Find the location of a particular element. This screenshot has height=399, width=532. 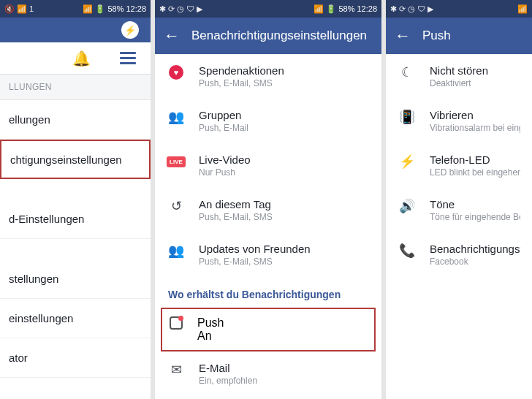

row-email: ✉ E-MailEin, empfohlen is located at coordinates (268, 374).